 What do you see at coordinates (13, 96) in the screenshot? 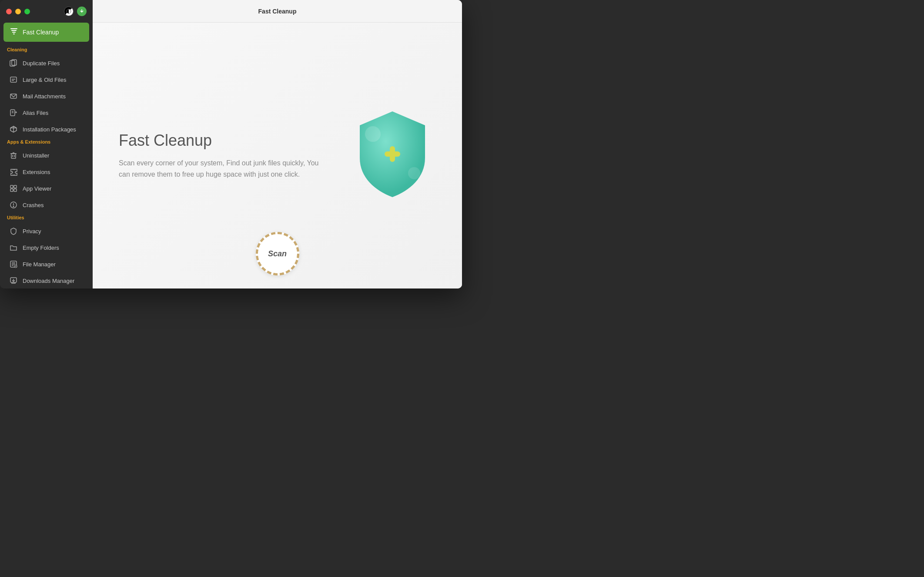
I see `mail-icon` at bounding box center [13, 96].